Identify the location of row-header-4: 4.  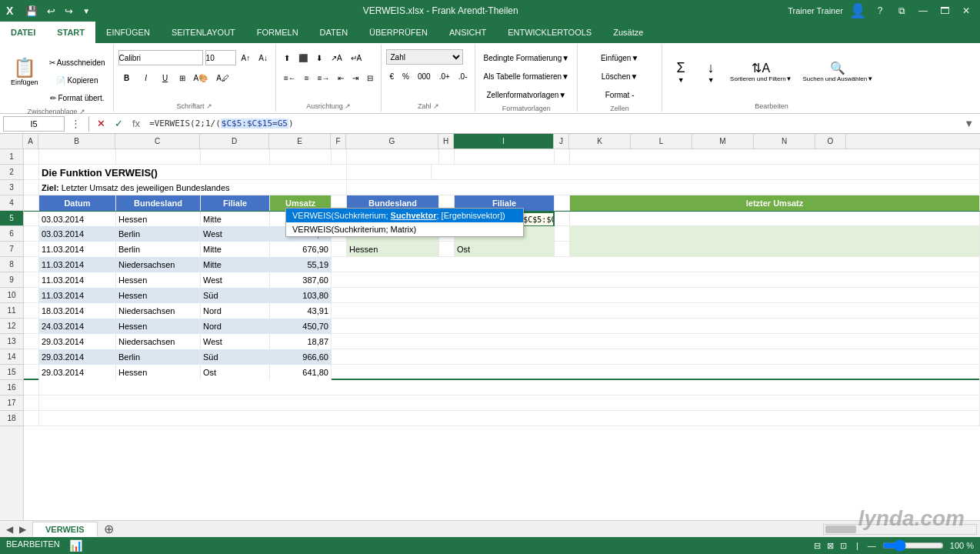
(12, 203).